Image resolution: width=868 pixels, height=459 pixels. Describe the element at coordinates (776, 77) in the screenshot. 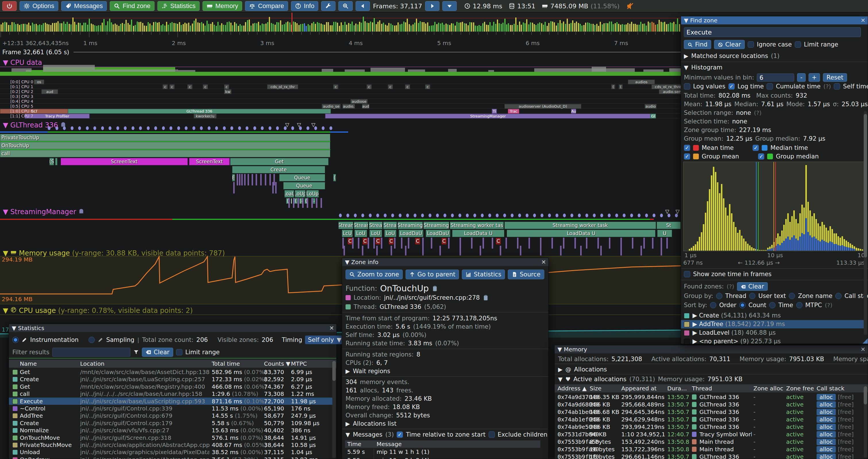

I see `min-bin-input: 6` at that location.